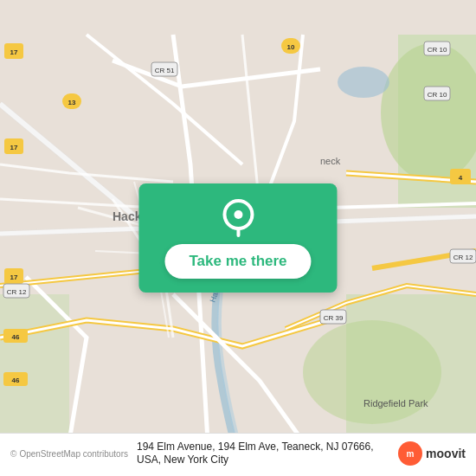 This screenshot has width=476, height=476. I want to click on osm-attribution: OpenStreetMap contributors, so click(74, 453).